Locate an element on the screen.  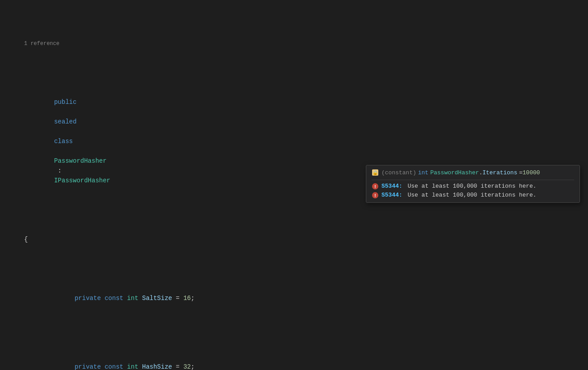
line-content: private const int SaltSize = 16; is located at coordinates (305, 298).